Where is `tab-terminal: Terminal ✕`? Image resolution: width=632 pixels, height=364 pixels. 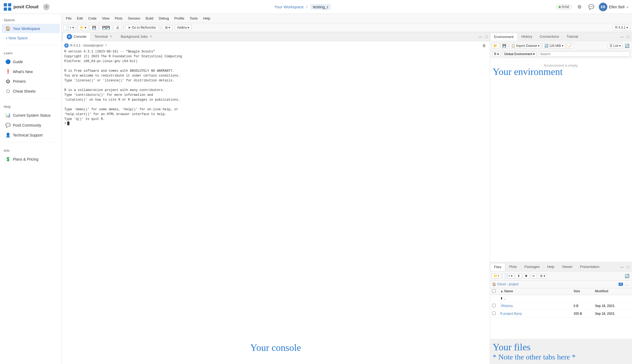
tab-terminal: Terminal ✕ is located at coordinates (104, 36).